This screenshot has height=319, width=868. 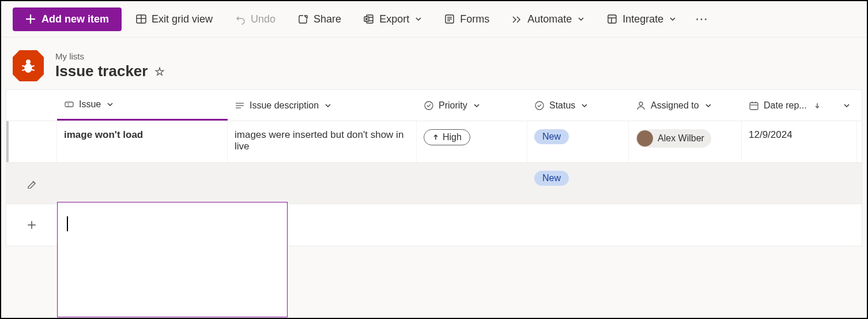 I want to click on cell-issue, so click(x=142, y=183).